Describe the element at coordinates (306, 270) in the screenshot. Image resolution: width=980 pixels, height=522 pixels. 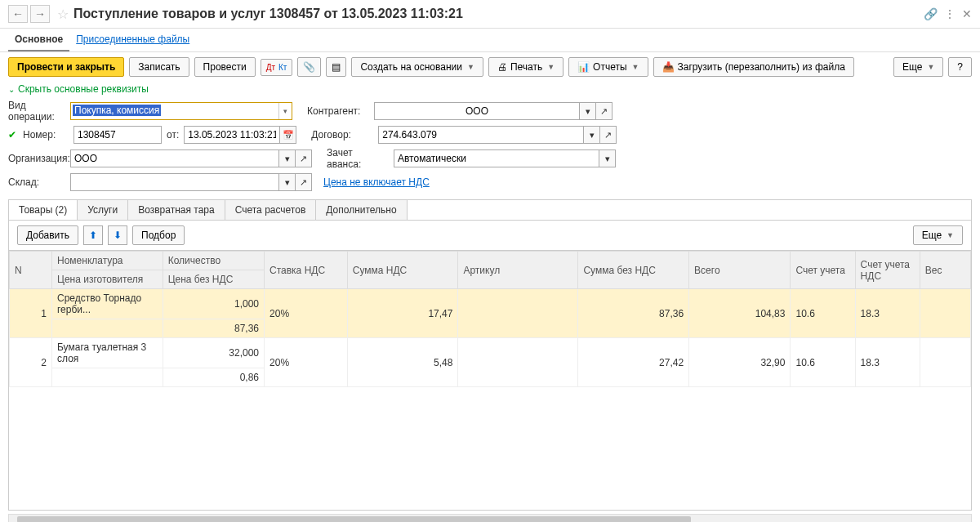
I see `col-vat-rate: Ставка НДС` at that location.